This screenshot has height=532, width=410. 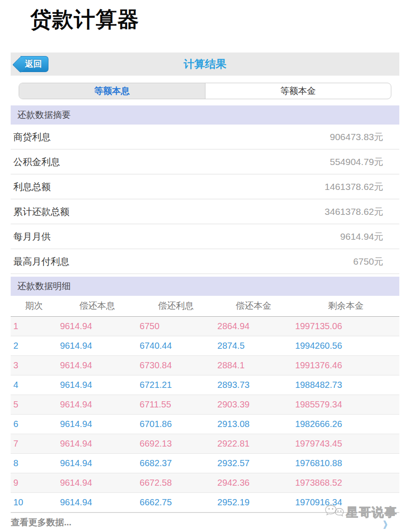 I want to click on summary-label: 公积金利息, so click(x=36, y=162).